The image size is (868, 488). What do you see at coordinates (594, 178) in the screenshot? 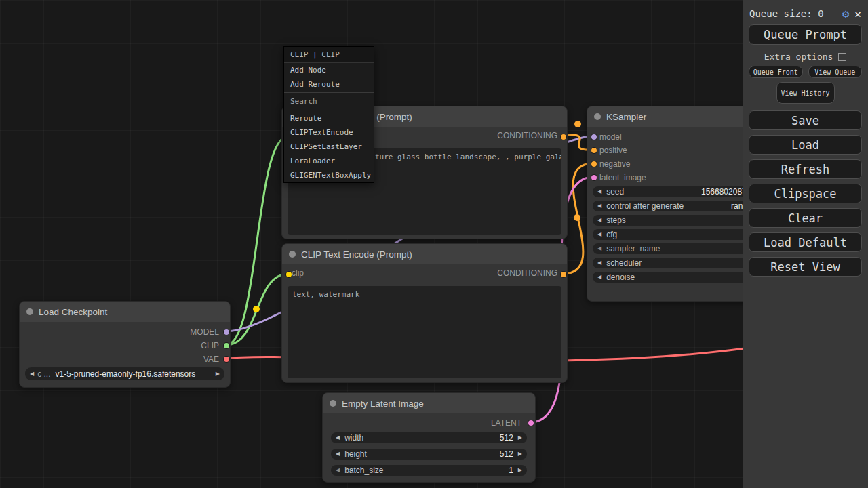
I see `latent-image-input-port` at bounding box center [594, 178].